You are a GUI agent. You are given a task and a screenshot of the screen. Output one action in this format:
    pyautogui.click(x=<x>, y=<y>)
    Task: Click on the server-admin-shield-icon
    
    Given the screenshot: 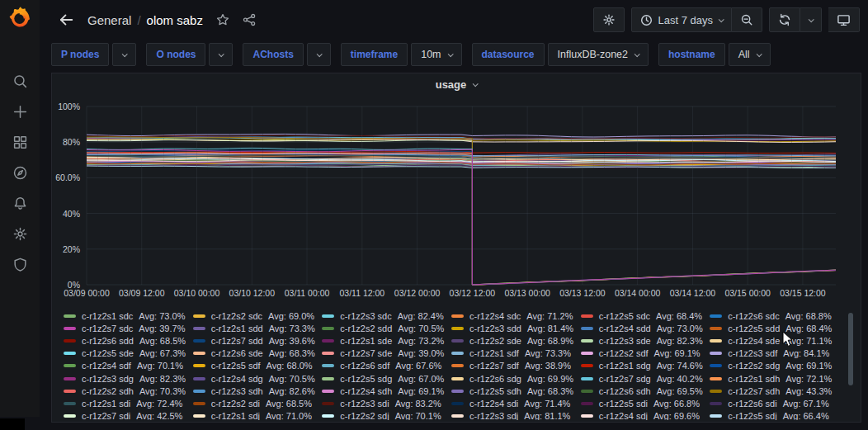 What is the action you would take?
    pyautogui.click(x=20, y=264)
    